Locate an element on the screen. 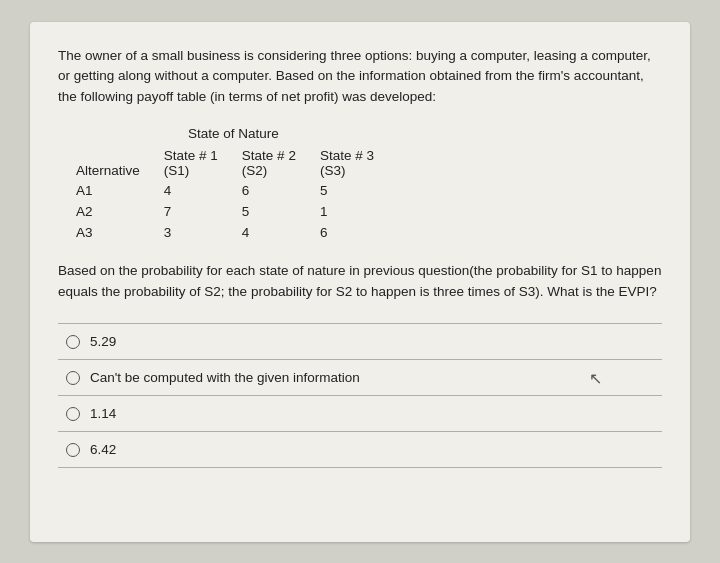 This screenshot has height=563, width=720. state-of-nature-label: State of Nature is located at coordinates (425, 134).